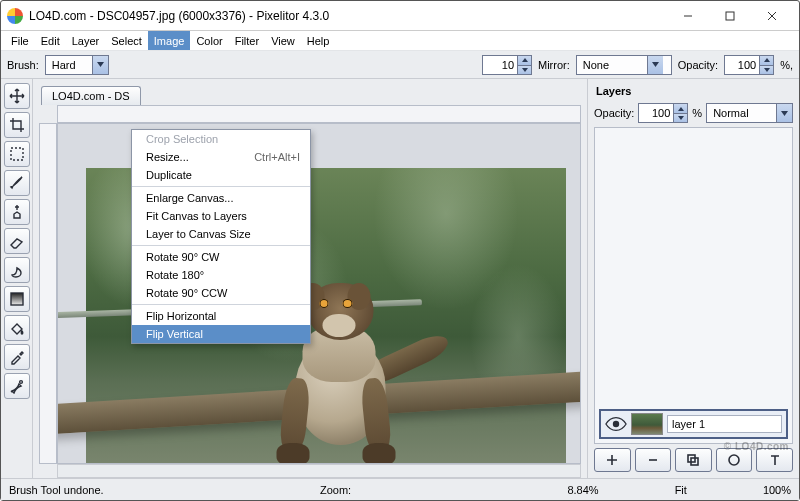 The width and height of the screenshot is (800, 501). Describe the element at coordinates (126, 40) in the screenshot. I see `menu-select: Select` at that location.